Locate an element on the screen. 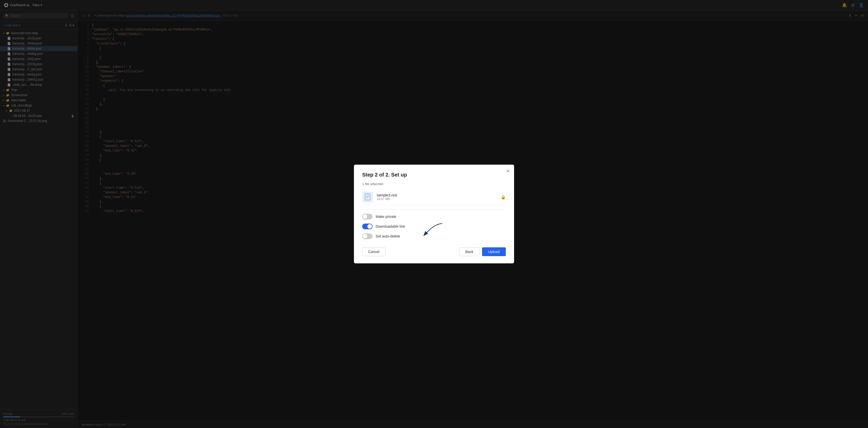 The width and height of the screenshot is (868, 428). divider is located at coordinates (434, 210).